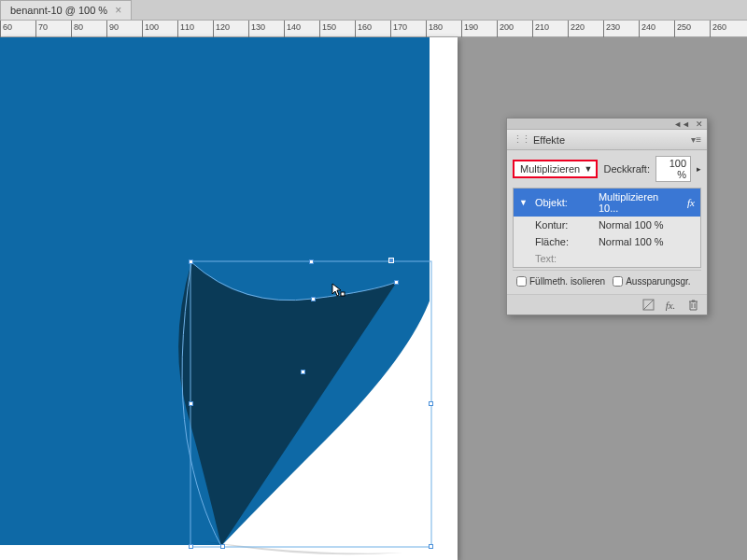 Image resolution: width=747 pixels, height=560 pixels. What do you see at coordinates (563, 203) in the screenshot?
I see `row-label: Objekt:` at bounding box center [563, 203].